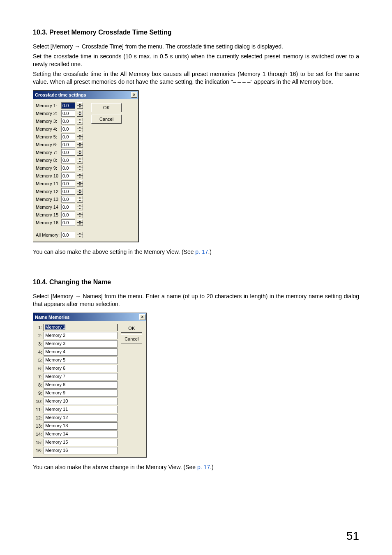 The height and width of the screenshot is (555, 392). I want to click on memory-label: Memory 14, so click(48, 207).